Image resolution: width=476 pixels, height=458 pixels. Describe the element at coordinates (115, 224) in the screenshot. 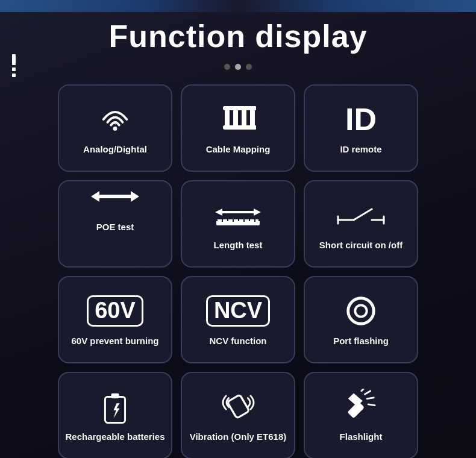

I see `card-poe-test: POE test` at that location.